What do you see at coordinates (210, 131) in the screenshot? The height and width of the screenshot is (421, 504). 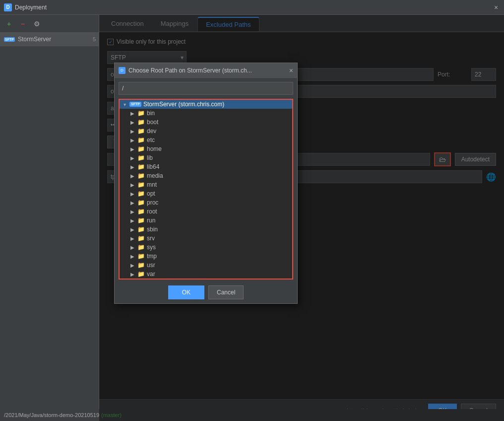 I see `list-item: ▶ 📁 dev` at bounding box center [210, 131].